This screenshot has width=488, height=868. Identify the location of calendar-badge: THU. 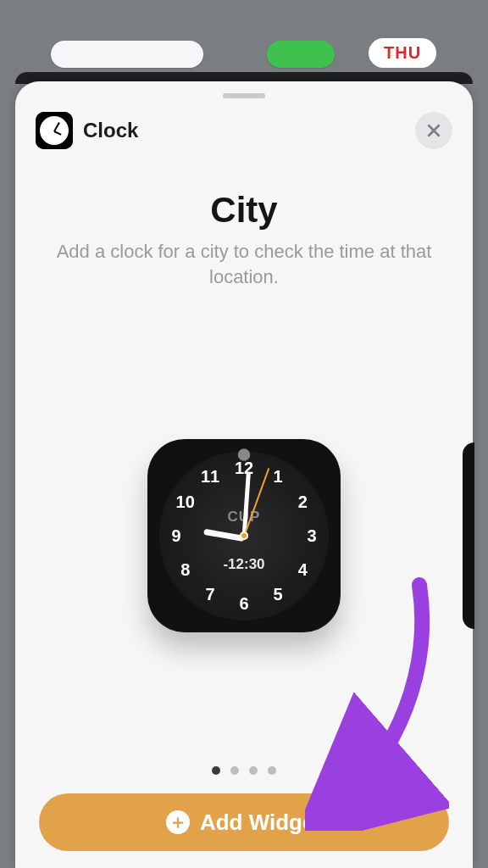
(402, 53).